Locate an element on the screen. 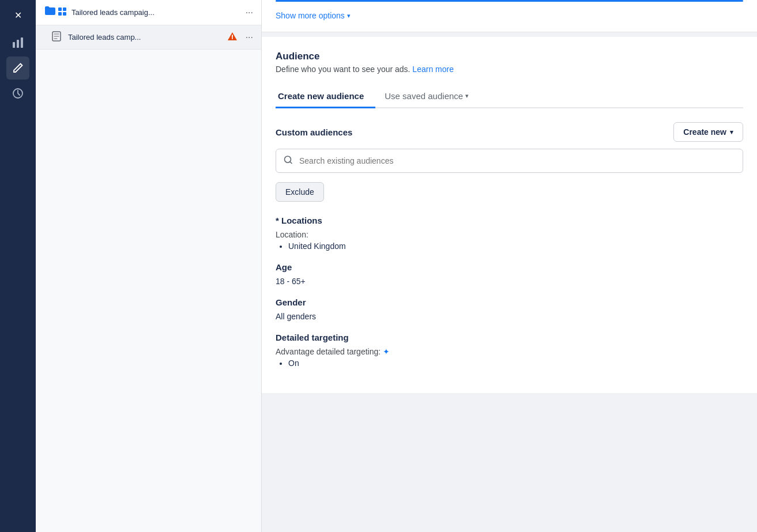 This screenshot has width=757, height=532. location-item: United Kingdom is located at coordinates (515, 246).